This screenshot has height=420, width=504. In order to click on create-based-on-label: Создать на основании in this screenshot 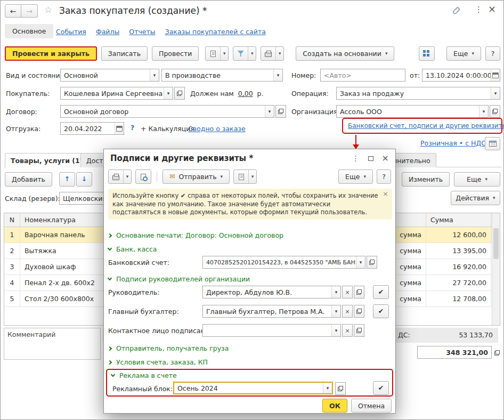, I will do `click(342, 53)`.